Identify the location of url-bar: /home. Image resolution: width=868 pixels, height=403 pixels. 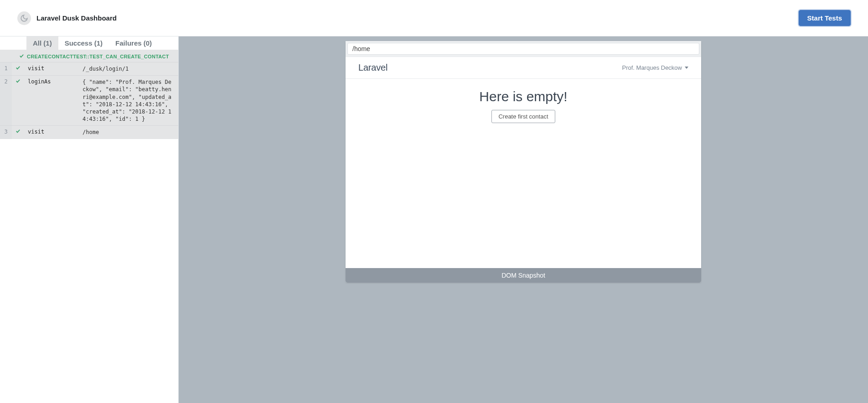
(523, 49).